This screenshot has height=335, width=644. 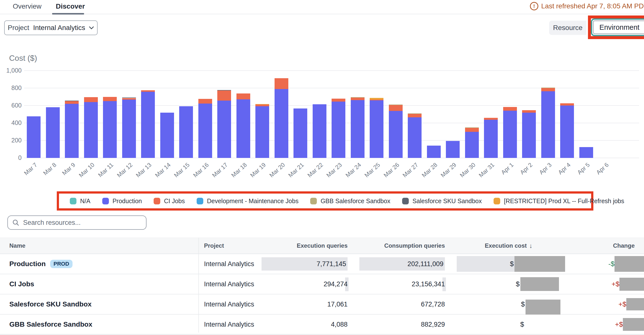 I want to click on next-row-top-border, so click(x=322, y=334).